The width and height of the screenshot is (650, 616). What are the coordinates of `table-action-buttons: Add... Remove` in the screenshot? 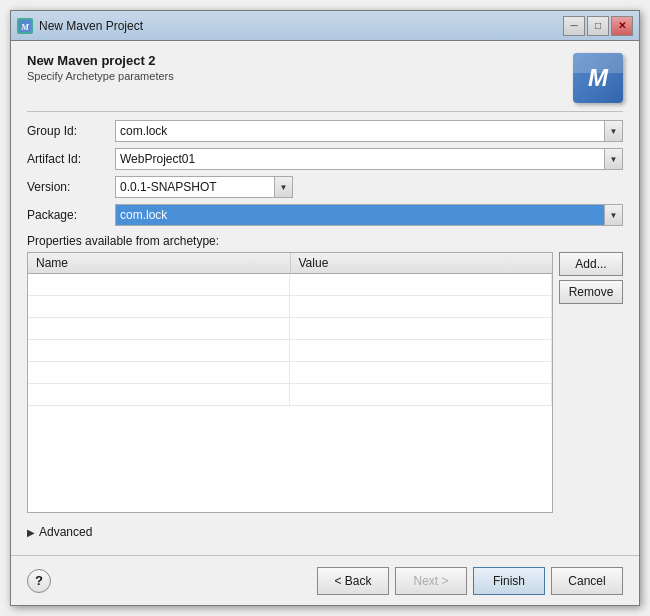 It's located at (591, 382).